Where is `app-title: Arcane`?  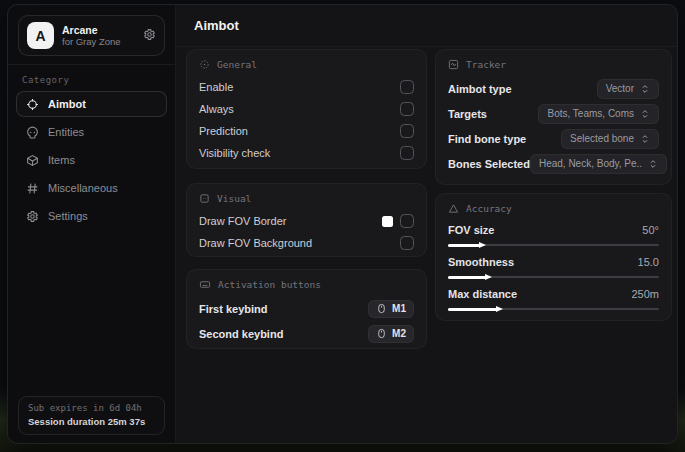
app-title: Arcane is located at coordinates (98, 30).